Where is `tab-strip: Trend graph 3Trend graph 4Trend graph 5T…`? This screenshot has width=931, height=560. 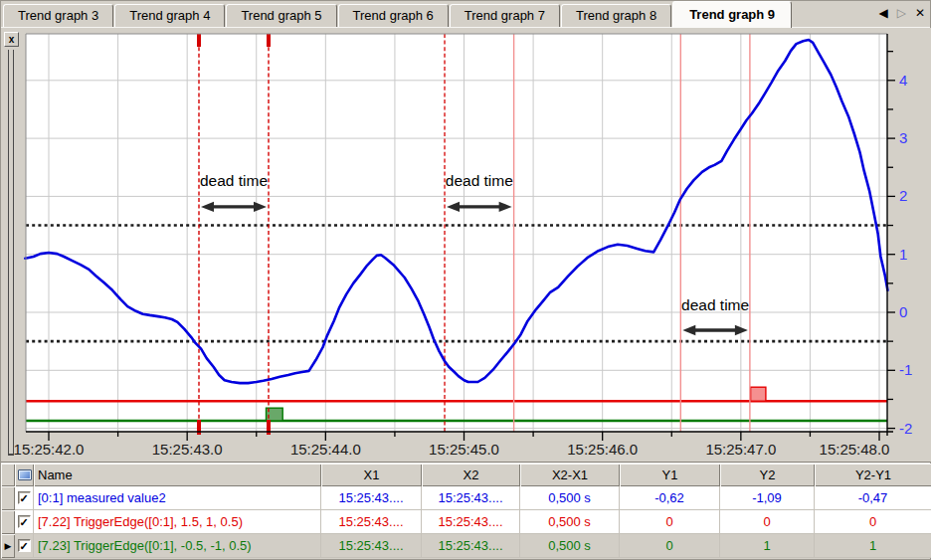 tab-strip: Trend graph 3Trend graph 4Trend graph 5T… is located at coordinates (398, 14).